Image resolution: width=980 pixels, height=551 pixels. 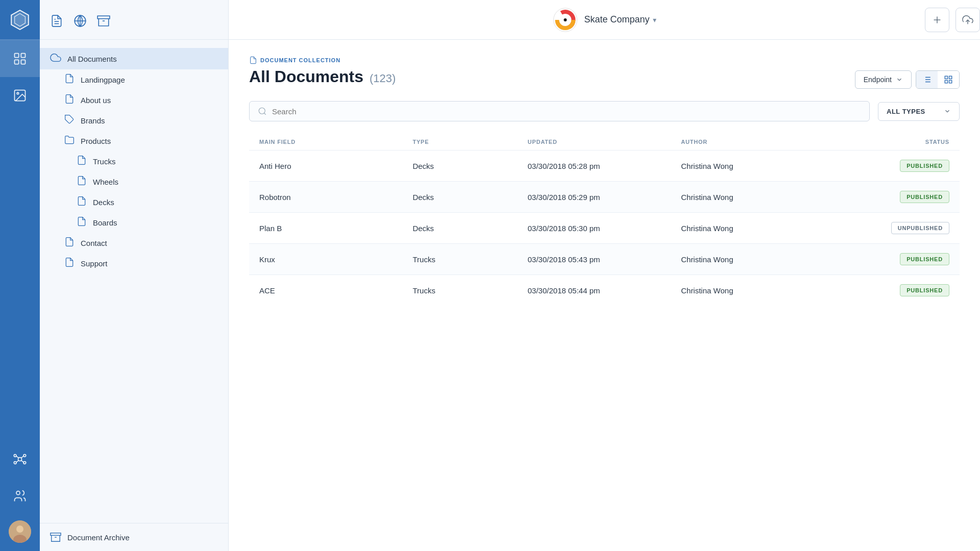 What do you see at coordinates (57, 21) in the screenshot?
I see `sidebar-pages-icon` at bounding box center [57, 21].